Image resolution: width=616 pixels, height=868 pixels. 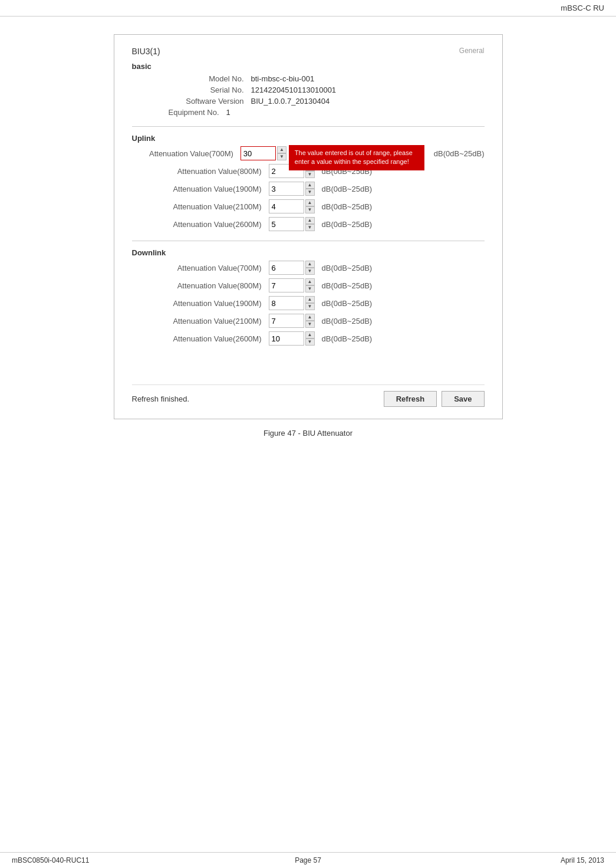 What do you see at coordinates (310, 206) in the screenshot?
I see `uplink-spinner-3: ▲ ▼` at bounding box center [310, 206].